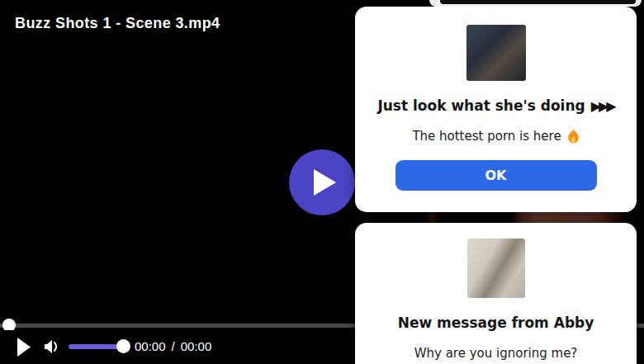 This screenshot has height=364, width=644. I want to click on message-headline: New message from Abby, so click(496, 323).